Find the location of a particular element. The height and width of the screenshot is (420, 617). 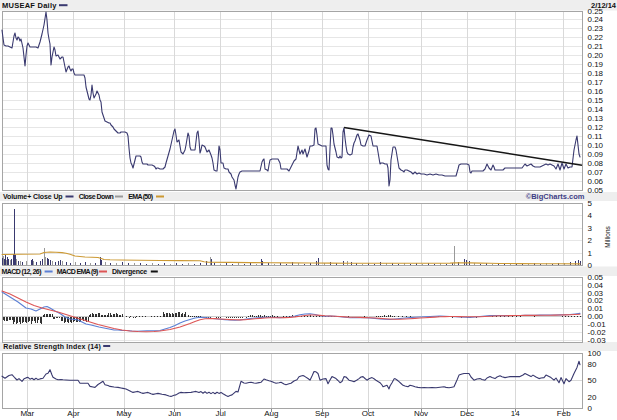

svg-text: Aug is located at coordinates (271, 414).